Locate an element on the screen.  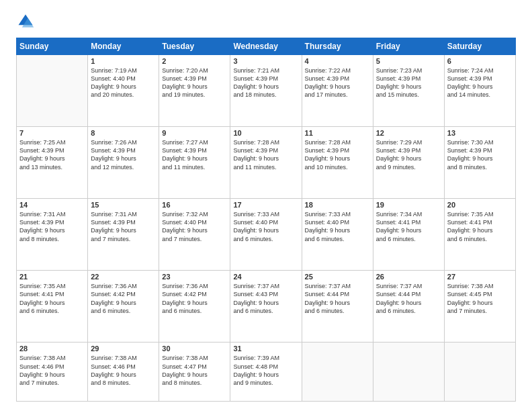
day-number: 22 is located at coordinates (124, 277).